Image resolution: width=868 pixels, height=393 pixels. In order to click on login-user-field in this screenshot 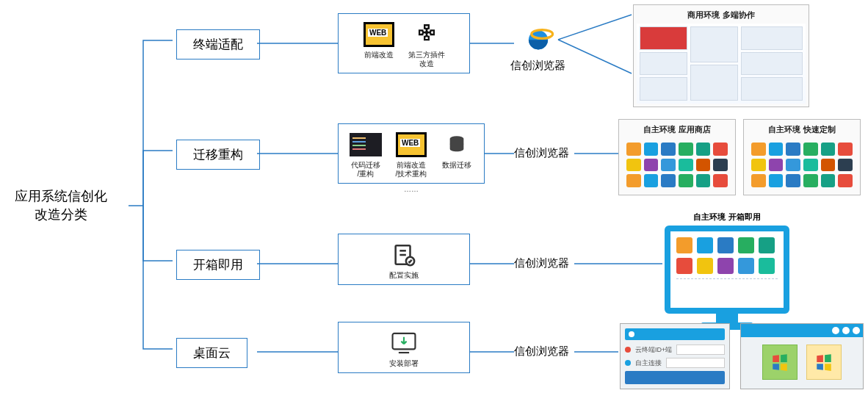, I will do `click(701, 350)`.